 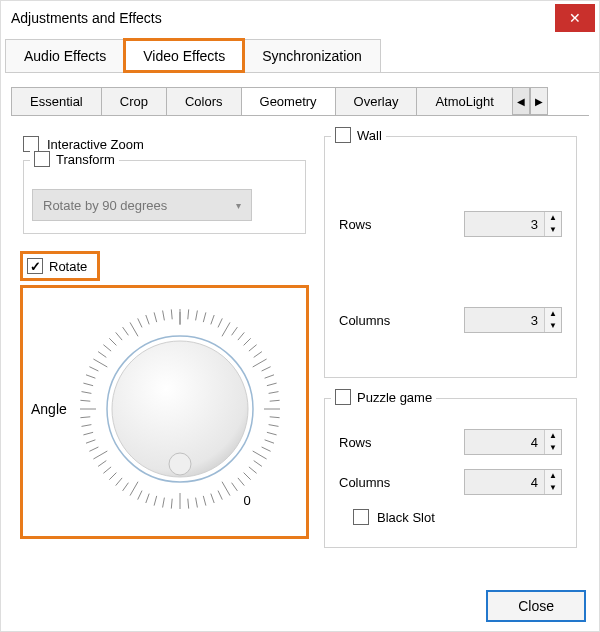 What do you see at coordinates (539, 102) in the screenshot?
I see `chevron-right-icon: ▶` at bounding box center [539, 102].